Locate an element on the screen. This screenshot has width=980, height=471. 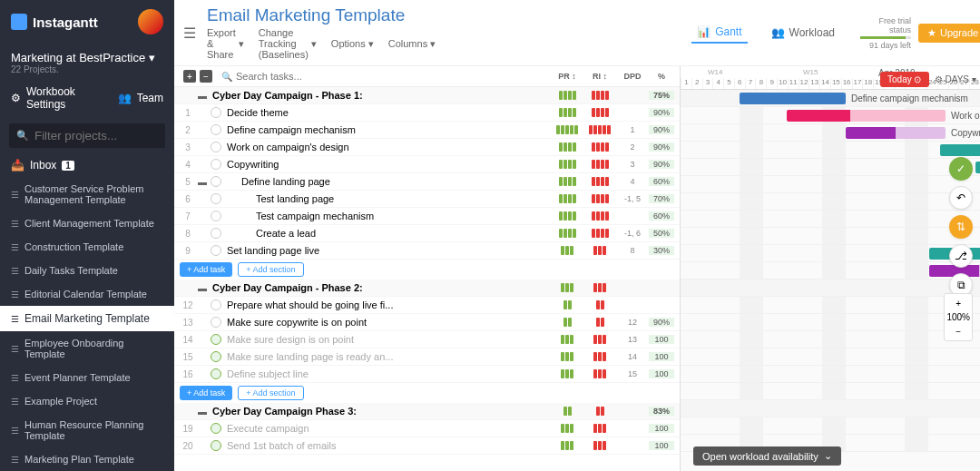
sidebar-project-item: ☰Event Planner Template is located at coordinates (87, 378).